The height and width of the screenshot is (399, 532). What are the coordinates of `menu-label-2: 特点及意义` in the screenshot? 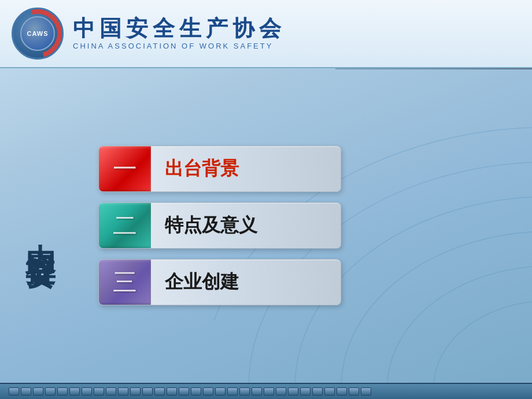 It's located at (204, 226).